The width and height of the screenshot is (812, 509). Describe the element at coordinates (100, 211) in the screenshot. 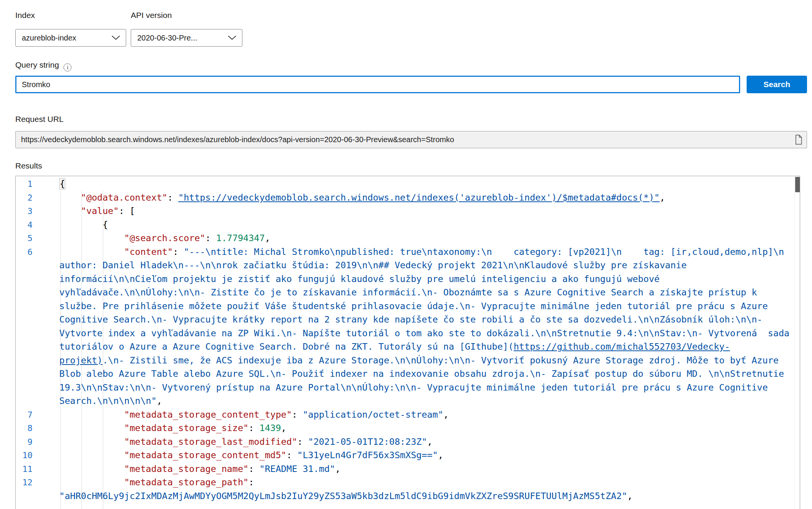

I see `json-key: "value"` at that location.